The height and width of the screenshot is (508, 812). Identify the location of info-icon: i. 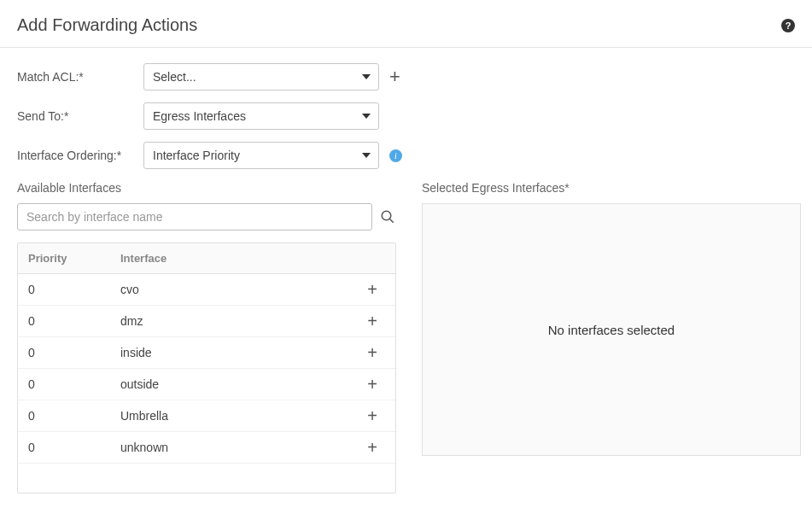
(396, 155).